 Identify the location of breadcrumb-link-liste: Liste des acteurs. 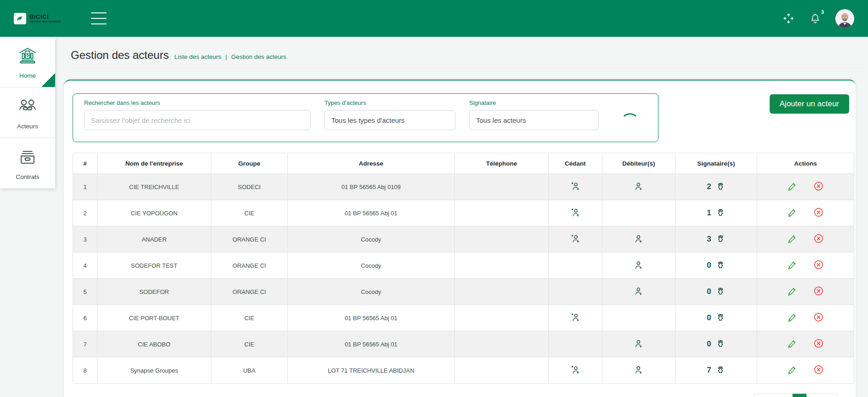
(198, 57).